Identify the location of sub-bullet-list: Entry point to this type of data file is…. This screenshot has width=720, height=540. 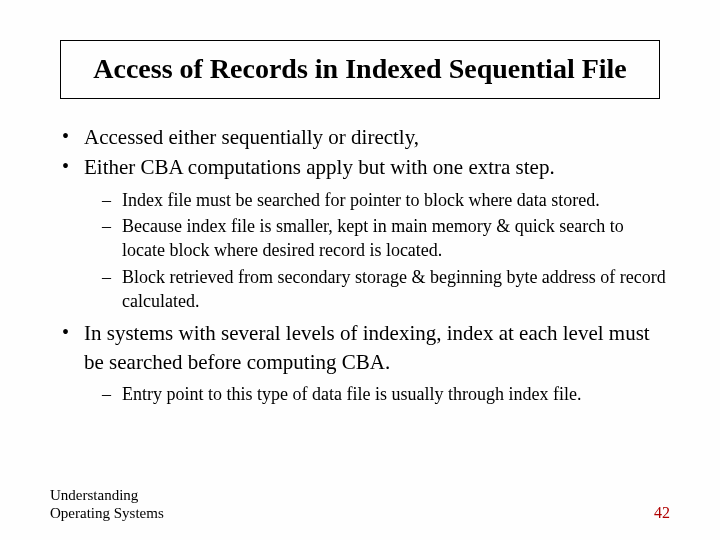
(377, 394).